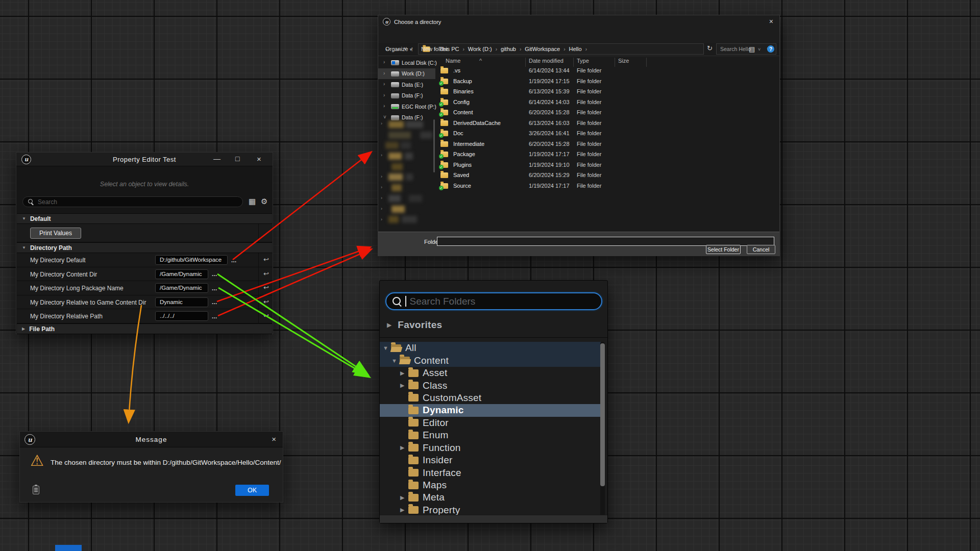 Image resolution: width=980 pixels, height=551 pixels. Describe the element at coordinates (144, 316) in the screenshot. I see `property-row: My Directory Relative Path ../../../ ...…` at that location.